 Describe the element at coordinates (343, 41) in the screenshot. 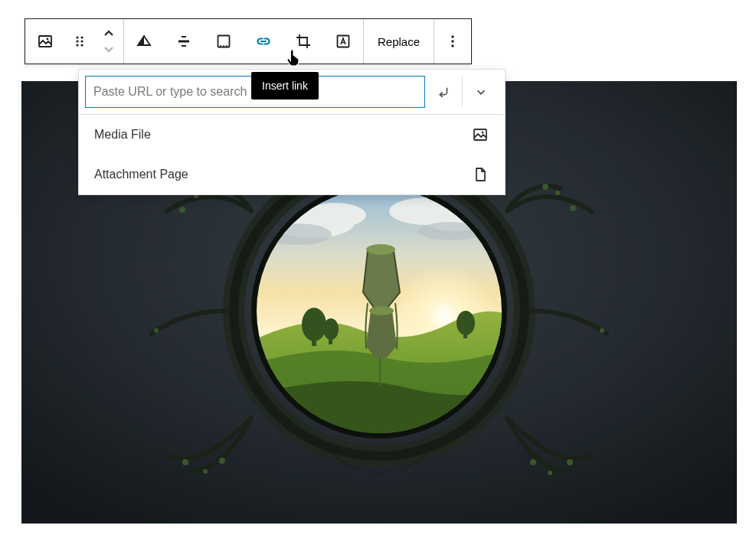

I see `text-overlay-button` at that location.